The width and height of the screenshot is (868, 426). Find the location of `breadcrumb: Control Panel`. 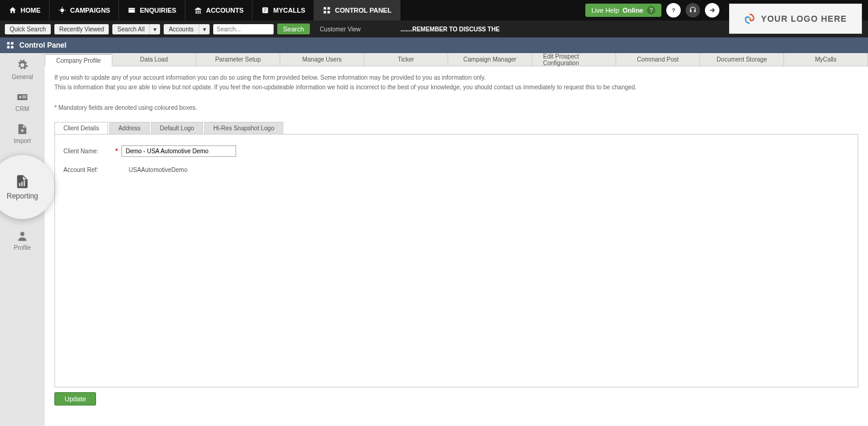

breadcrumb: Control Panel is located at coordinates (434, 45).